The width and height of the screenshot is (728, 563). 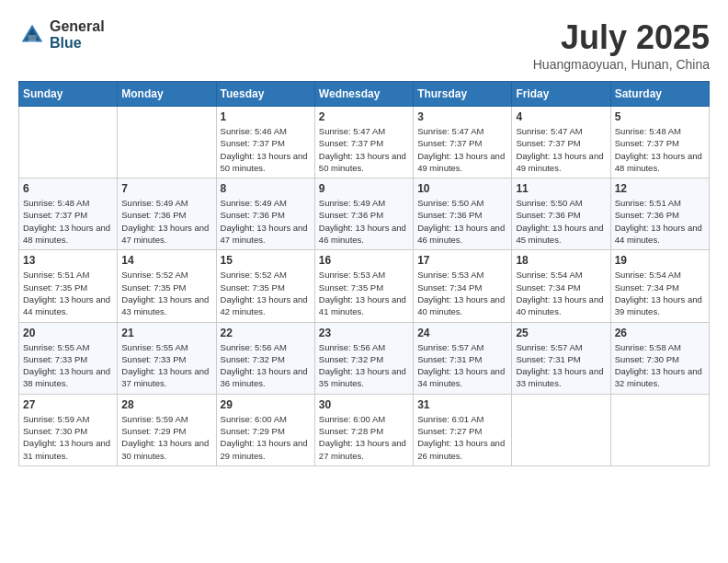 What do you see at coordinates (364, 358) in the screenshot?
I see `calendar-week-row: 20 Sunrise: 5:55 AM Sunset: 7:33 PM Dayl…` at bounding box center [364, 358].